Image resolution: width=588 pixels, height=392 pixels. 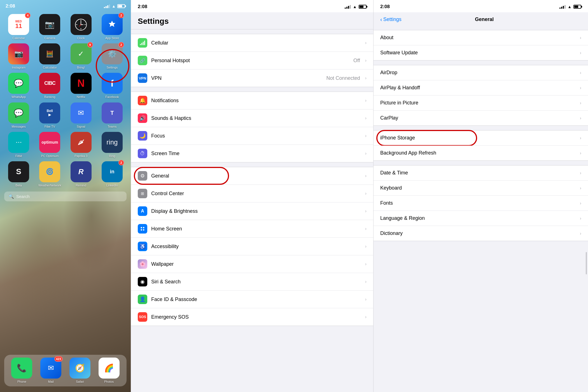 I want to click on general-row-pip: Picture in Picture ›, so click(x=481, y=103).